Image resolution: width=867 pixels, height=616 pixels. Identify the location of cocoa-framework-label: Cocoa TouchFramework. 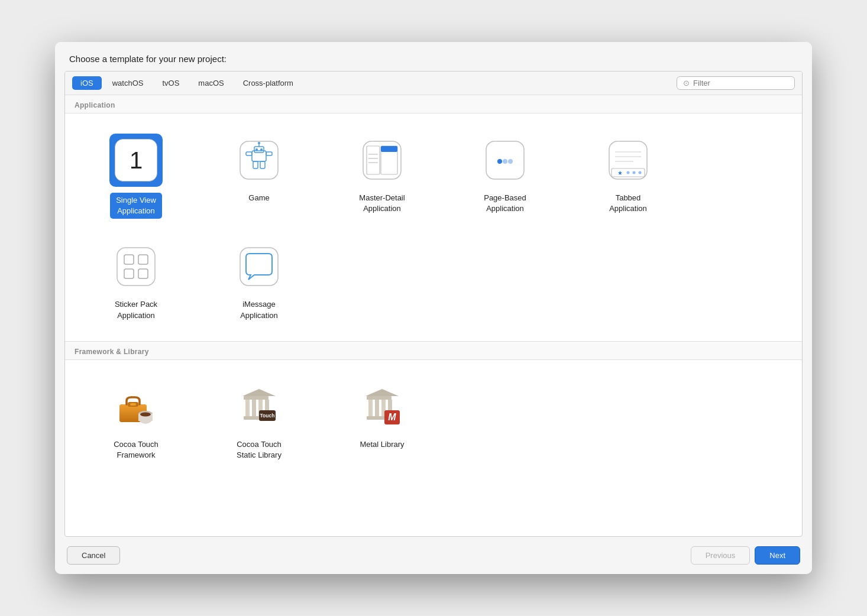
(136, 450).